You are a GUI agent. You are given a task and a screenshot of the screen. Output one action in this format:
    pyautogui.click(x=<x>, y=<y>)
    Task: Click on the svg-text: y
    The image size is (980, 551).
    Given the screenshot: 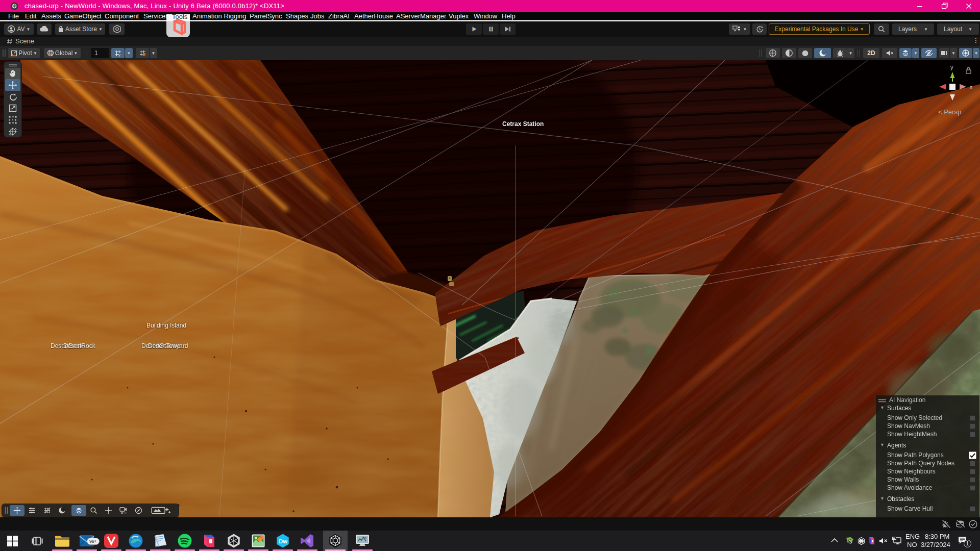 What is the action you would take?
    pyautogui.click(x=952, y=67)
    